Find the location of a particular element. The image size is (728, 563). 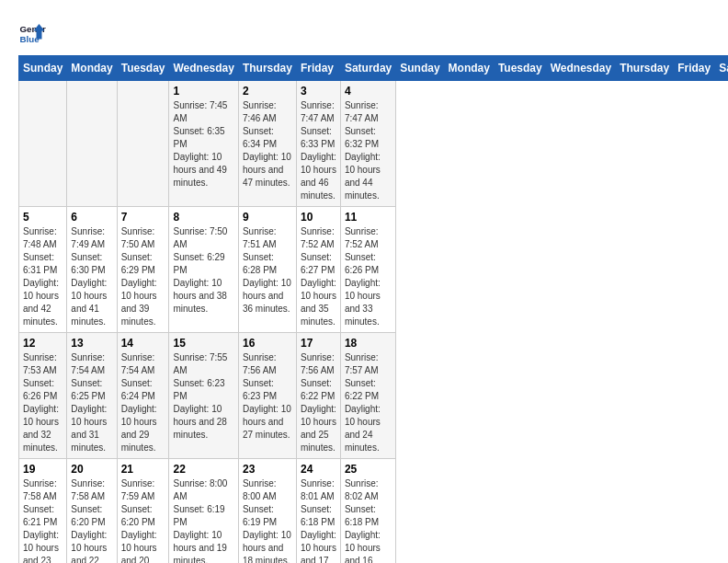

day-number: 9 is located at coordinates (267, 217).